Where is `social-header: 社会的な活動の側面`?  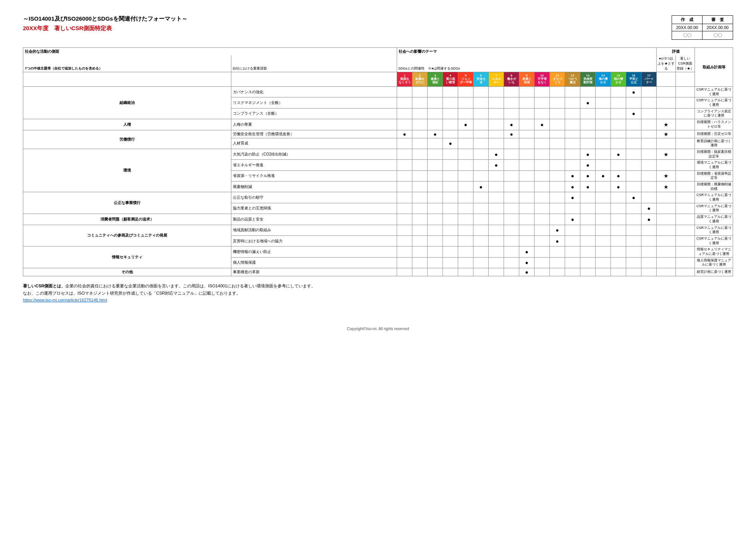 social-header: 社会的な活動の側面 is located at coordinates (210, 52).